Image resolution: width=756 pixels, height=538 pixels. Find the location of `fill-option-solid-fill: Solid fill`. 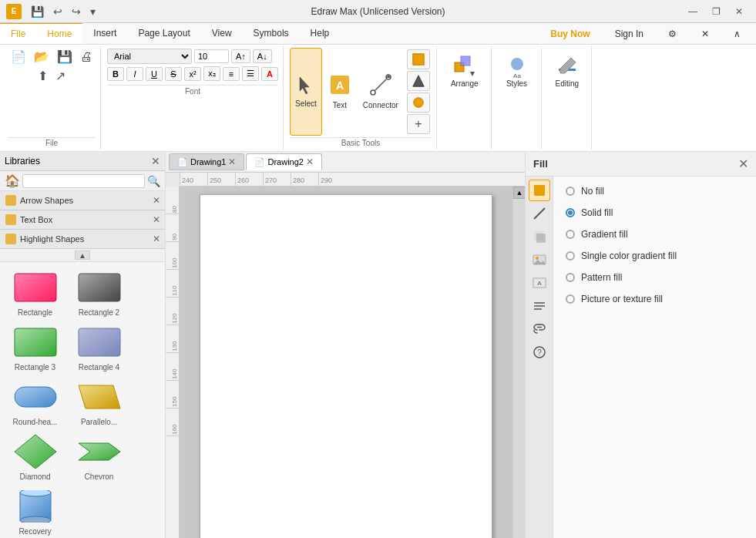

fill-option-solid-fill: Solid fill is located at coordinates (655, 213).